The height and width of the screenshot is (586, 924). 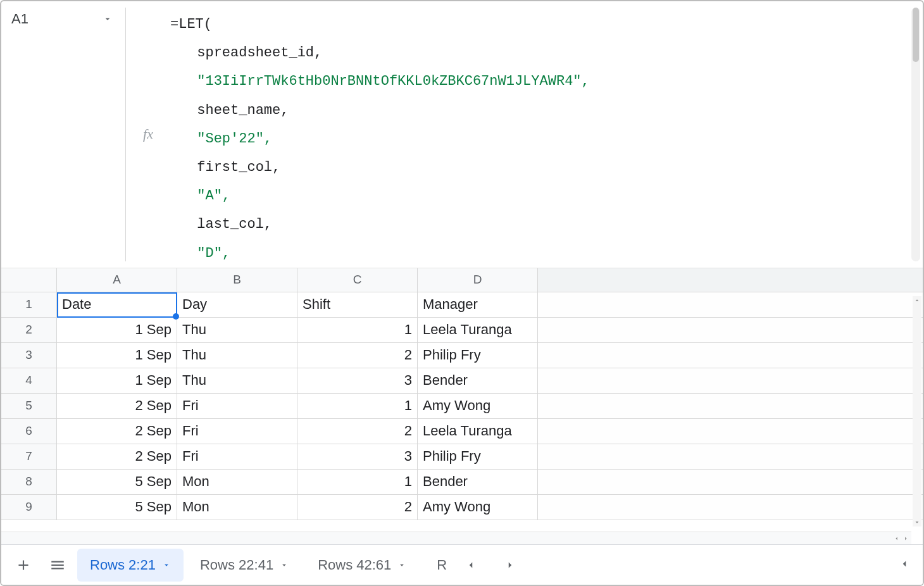 I want to click on row-header: 1, so click(x=29, y=305).